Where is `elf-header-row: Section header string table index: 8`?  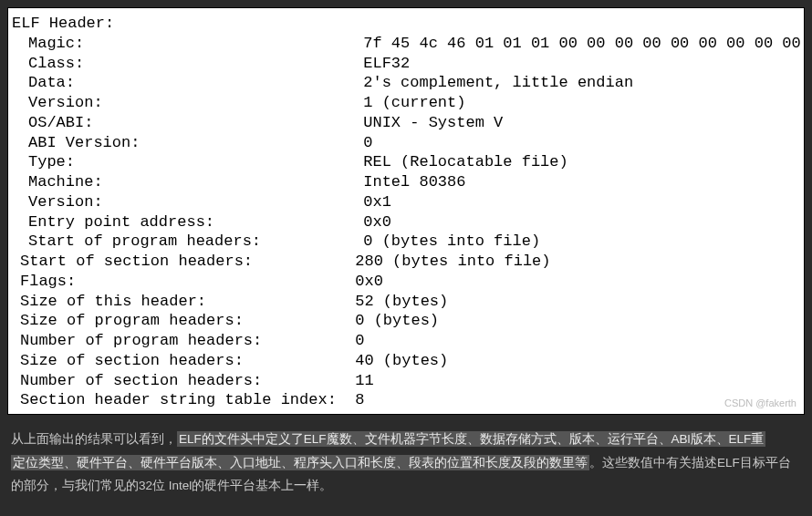 elf-header-row: Section header string table index: 8 is located at coordinates (411, 400).